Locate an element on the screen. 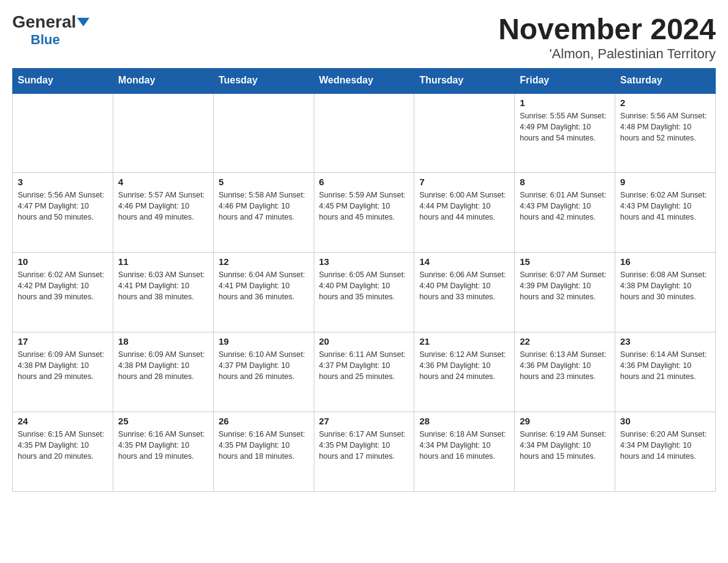 This screenshot has width=728, height=563. calendar-cell: 18Sunrise: 6:09 AM Sunset: 4:38 PM Dayli… is located at coordinates (163, 372).